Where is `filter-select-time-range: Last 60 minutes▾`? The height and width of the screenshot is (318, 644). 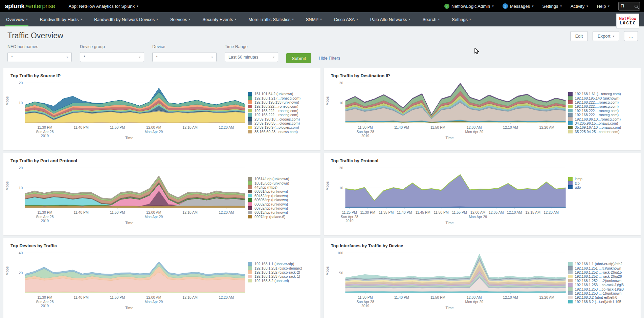
filter-select-time-range: Last 60 minutes▾ is located at coordinates (251, 57).